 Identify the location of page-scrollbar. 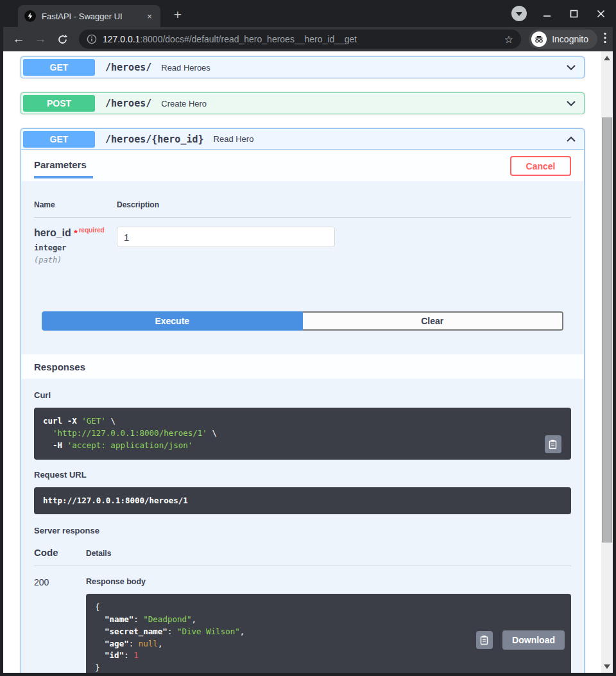
(607, 362).